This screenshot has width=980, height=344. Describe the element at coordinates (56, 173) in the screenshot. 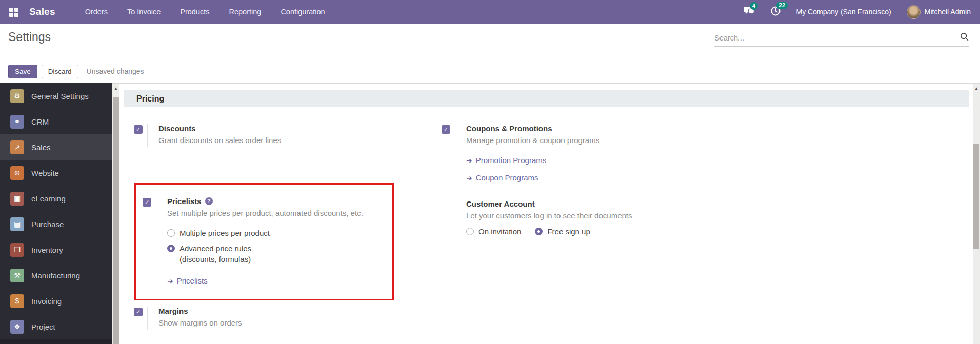

I see `sidebar-item-website: ⊕ Website` at that location.